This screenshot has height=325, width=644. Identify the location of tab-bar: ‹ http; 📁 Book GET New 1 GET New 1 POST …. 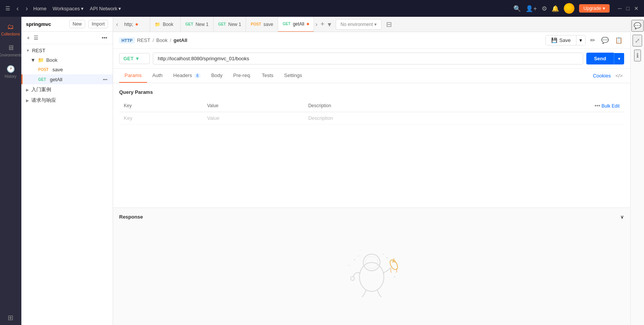
(372, 24).